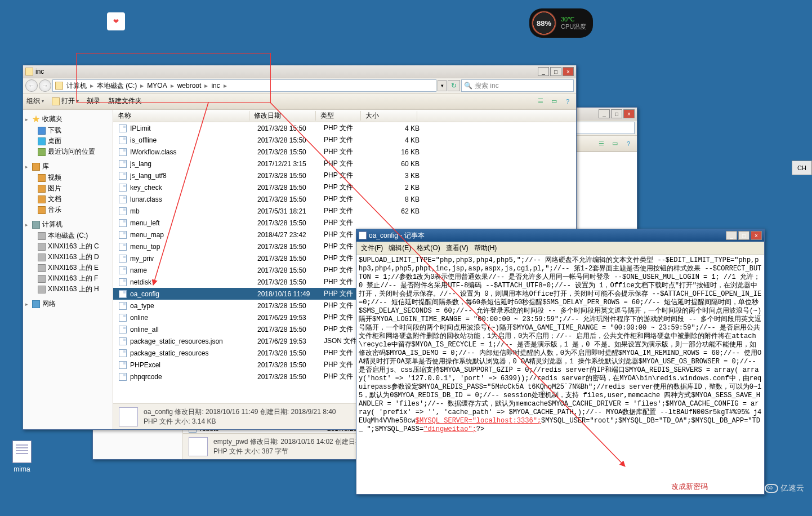 The image size is (812, 516). Describe the element at coordinates (396, 235) in the screenshot. I see `window-title: oa_config - 记事本` at that location.